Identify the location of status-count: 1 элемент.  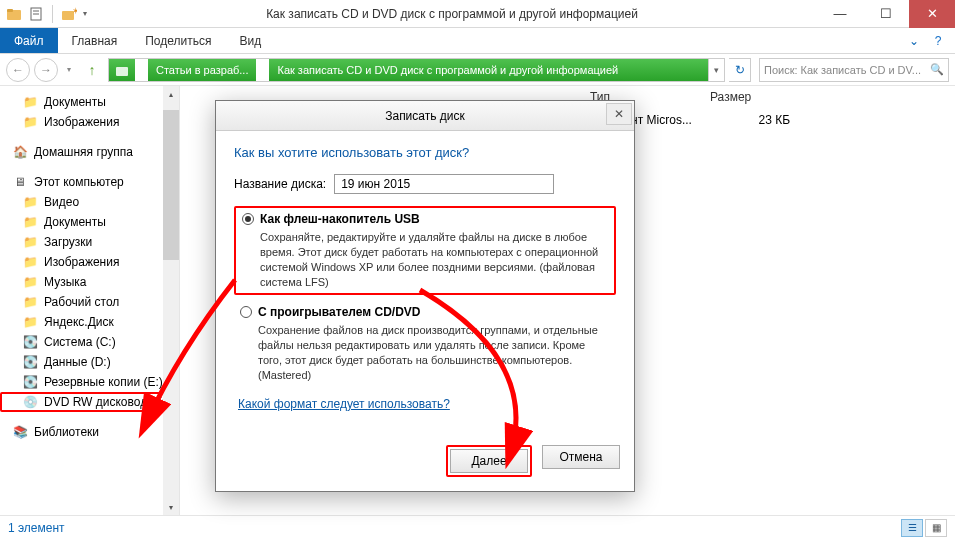
(36, 528).